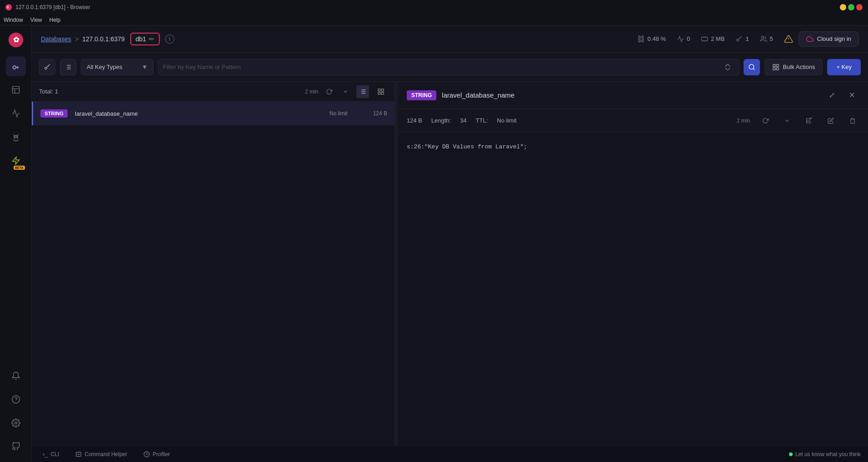 The width and height of the screenshot is (868, 462). What do you see at coordinates (79, 454) in the screenshot?
I see `command-helper-icon` at bounding box center [79, 454].